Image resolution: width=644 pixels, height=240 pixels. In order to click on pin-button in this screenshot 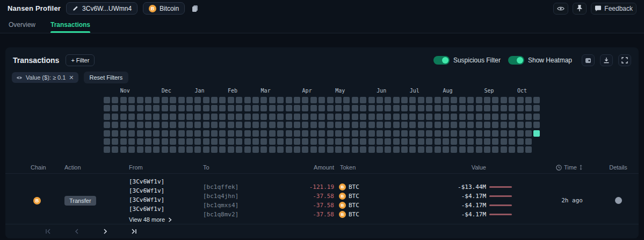, I will do `click(580, 9)`.